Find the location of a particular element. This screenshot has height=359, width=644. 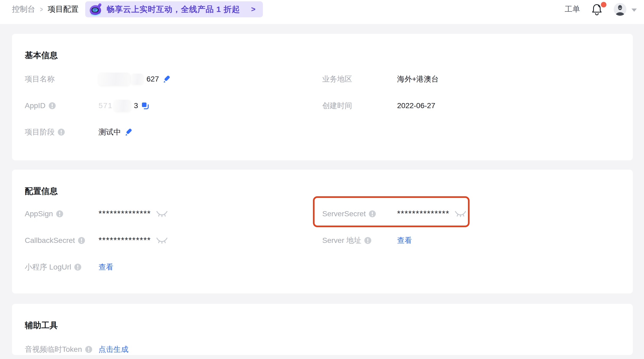

project-name-value: 627 is located at coordinates (134, 79).